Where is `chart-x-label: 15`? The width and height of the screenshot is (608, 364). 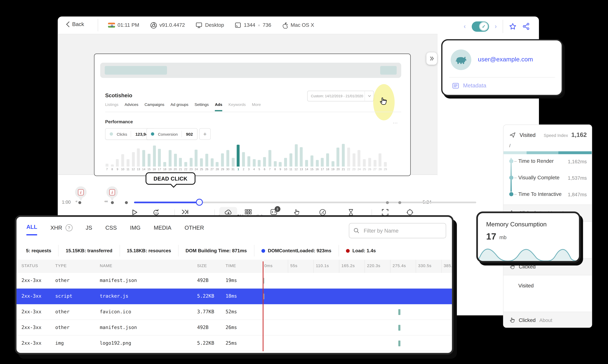
chart-x-label: 15 is located at coordinates (149, 169).